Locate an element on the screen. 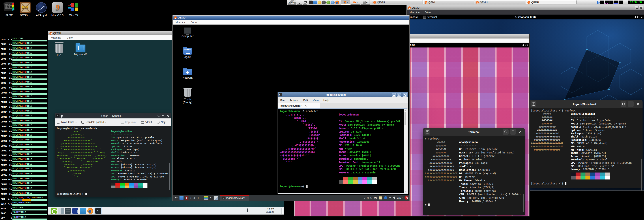 This screenshot has width=644, height=220. gnome-terminal-window-chimera: Terminal #neofetch ##### ####### is located at coordinates (474, 171).